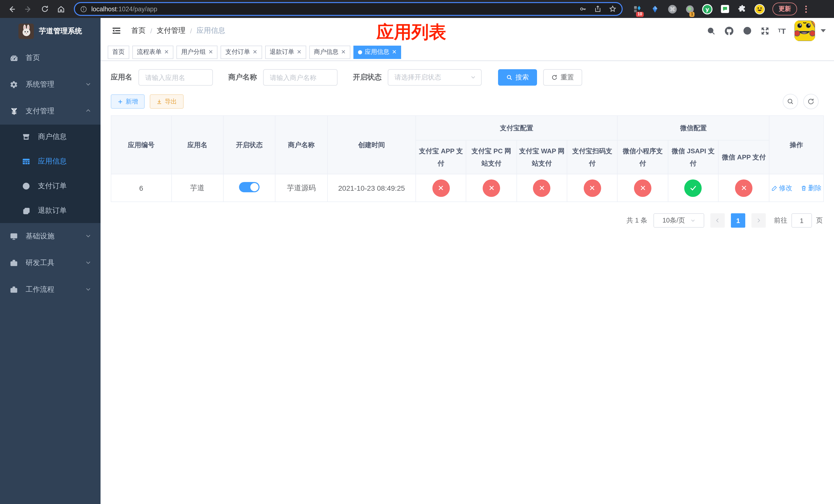 The width and height of the screenshot is (834, 504). Describe the element at coordinates (655, 9) in the screenshot. I see `extension-kite-icon` at that location.